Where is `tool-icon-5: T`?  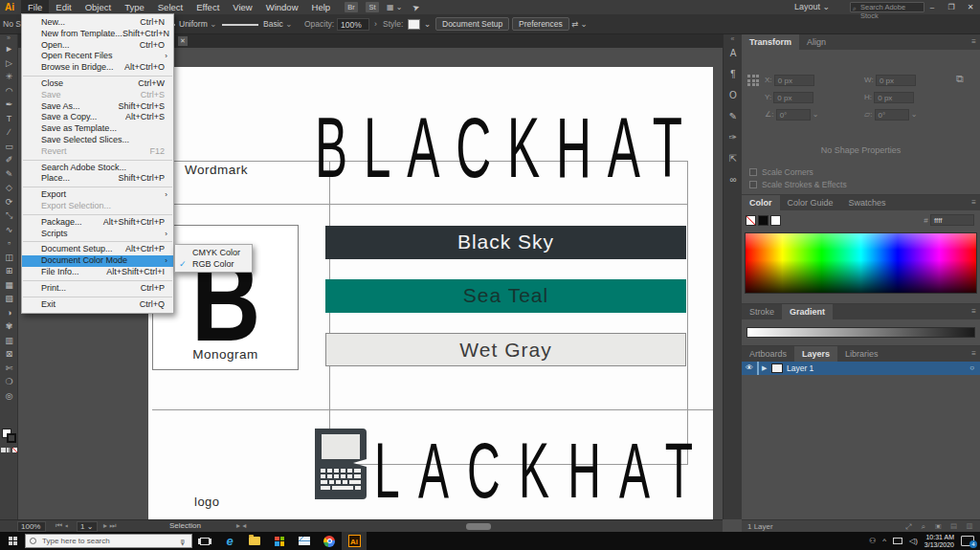 tool-icon-5: T is located at coordinates (10, 119).